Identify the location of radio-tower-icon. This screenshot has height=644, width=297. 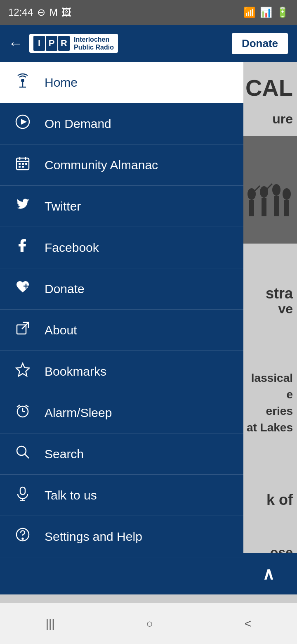
(23, 83).